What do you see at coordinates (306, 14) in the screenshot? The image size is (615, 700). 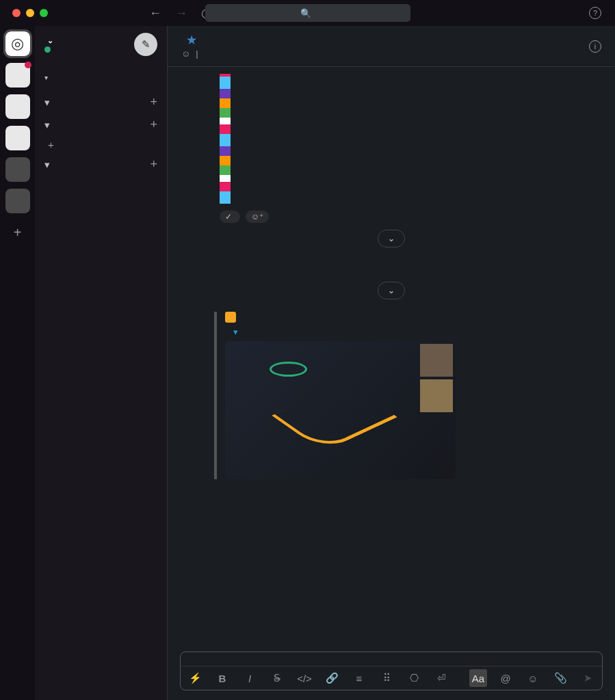 I see `search-icon: 🔍` at bounding box center [306, 14].